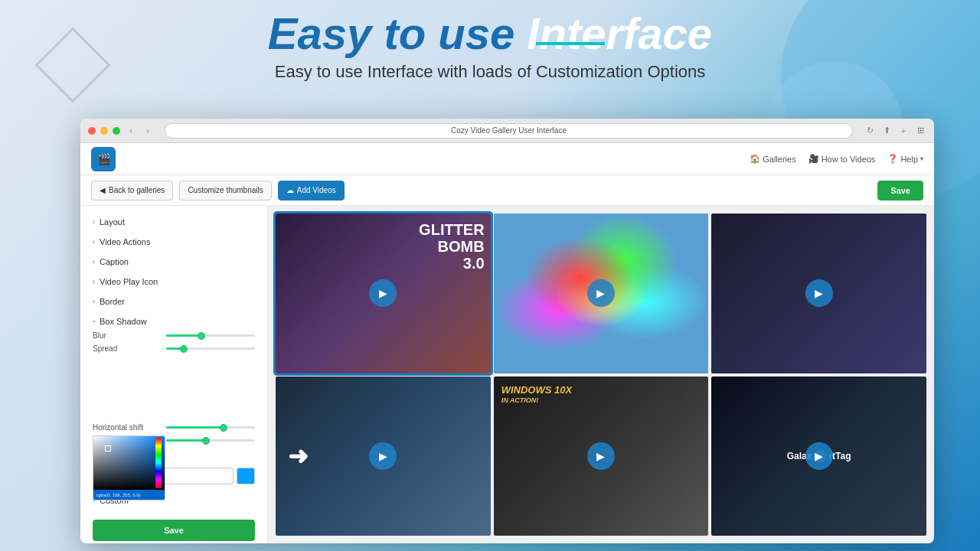 Image resolution: width=980 pixels, height=551 pixels. Describe the element at coordinates (174, 427) in the screenshot. I see `h-shift-slider-row: Horizontal shift` at that location.